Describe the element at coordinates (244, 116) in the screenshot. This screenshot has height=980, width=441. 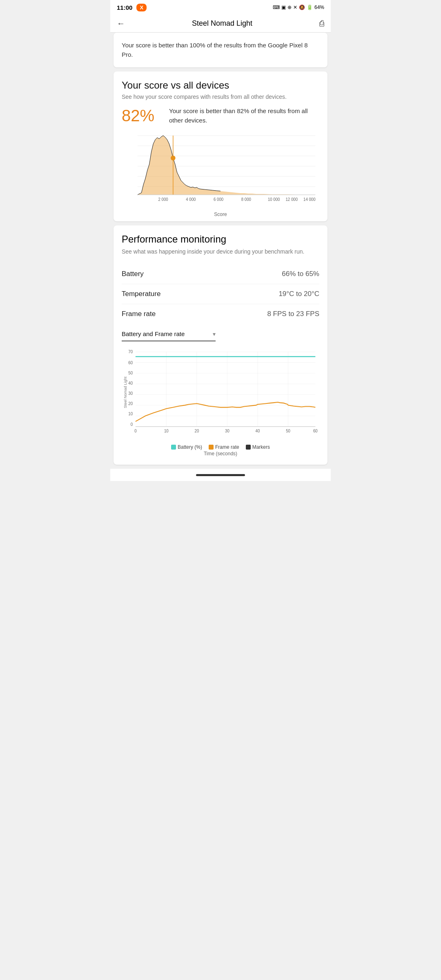
I see `score-description: Your score is better than 82% of the res…` at that location.